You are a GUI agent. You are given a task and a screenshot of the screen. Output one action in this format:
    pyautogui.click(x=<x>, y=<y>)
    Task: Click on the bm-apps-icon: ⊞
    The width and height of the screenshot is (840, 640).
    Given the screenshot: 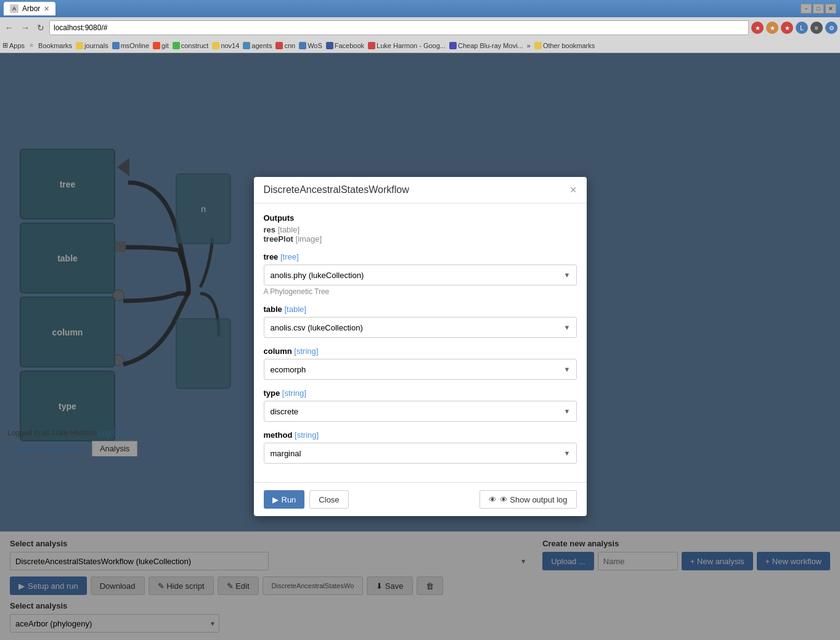 What is the action you would take?
    pyautogui.click(x=5, y=46)
    